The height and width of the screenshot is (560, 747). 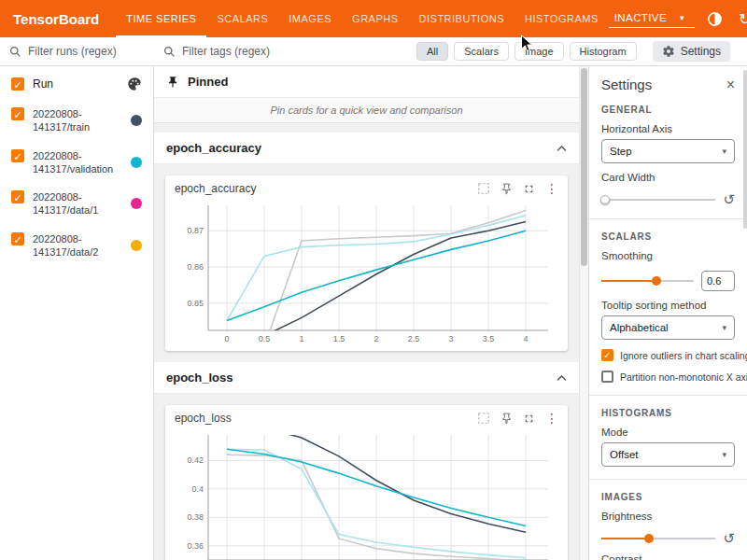 I want to click on filter-runs-input: Filter runs (regex), so click(x=77, y=51).